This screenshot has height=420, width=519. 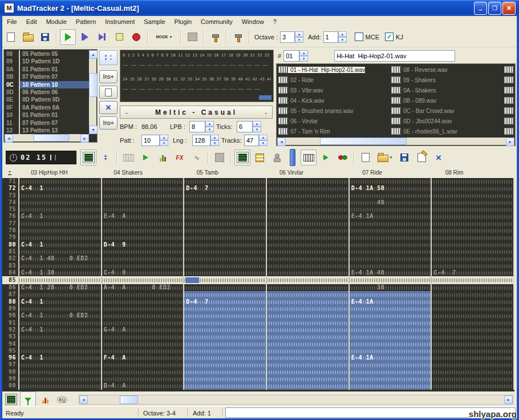 What do you see at coordinates (164, 140) in the screenshot?
I see `patt-spinner` at bounding box center [164, 140].